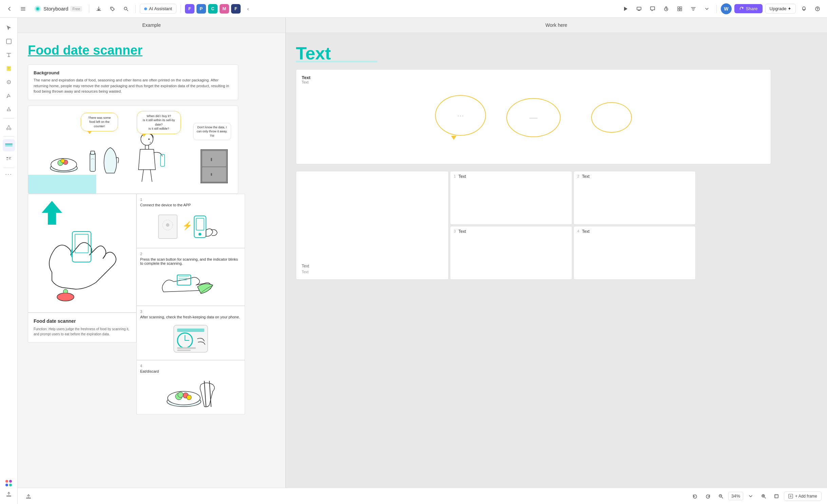 This screenshot has width=827, height=504. What do you see at coordinates (9, 159) in the screenshot?
I see `sidebar-list-tool` at bounding box center [9, 159].